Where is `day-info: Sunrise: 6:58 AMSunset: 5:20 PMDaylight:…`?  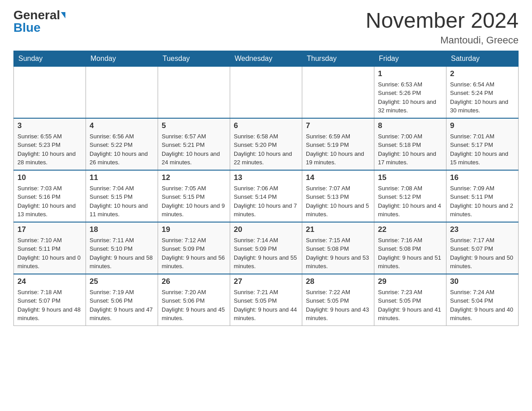 day-info: Sunrise: 6:58 AMSunset: 5:20 PMDaylight:… is located at coordinates (266, 150).